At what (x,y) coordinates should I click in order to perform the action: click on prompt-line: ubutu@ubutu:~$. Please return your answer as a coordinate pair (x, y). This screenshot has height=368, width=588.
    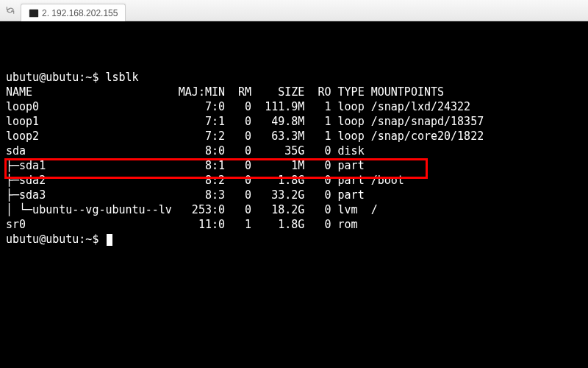
    Looking at the image, I should click on (294, 239).